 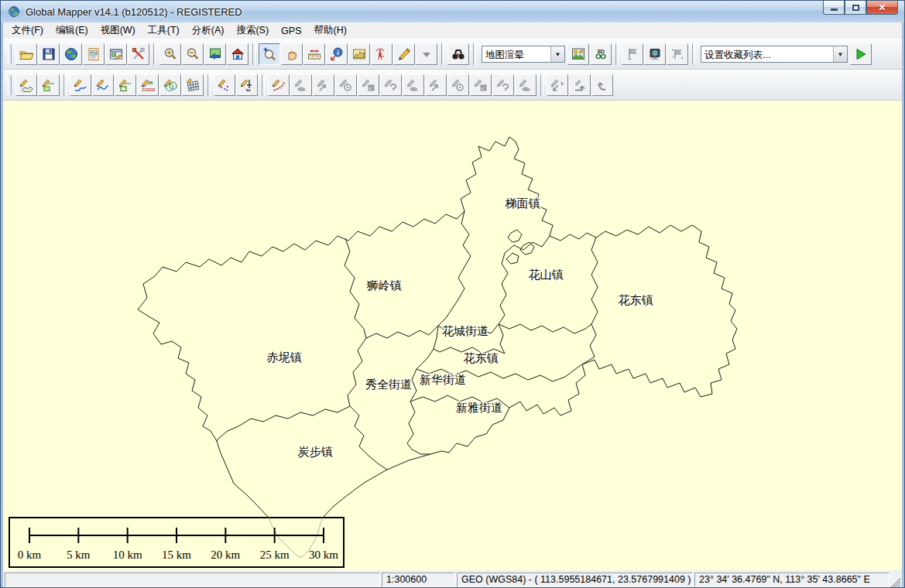 What do you see at coordinates (164, 31) in the screenshot?
I see `menu-item-4: 工具(T)` at bounding box center [164, 31].